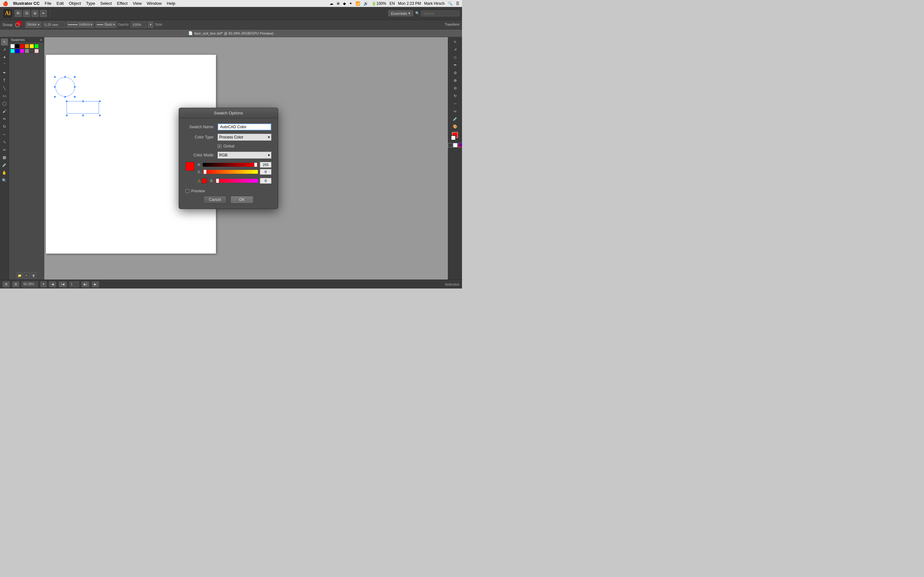 This screenshot has height=577, width=924. What do you see at coordinates (256, 165) in the screenshot?
I see `r-slider-thumb` at bounding box center [256, 165].